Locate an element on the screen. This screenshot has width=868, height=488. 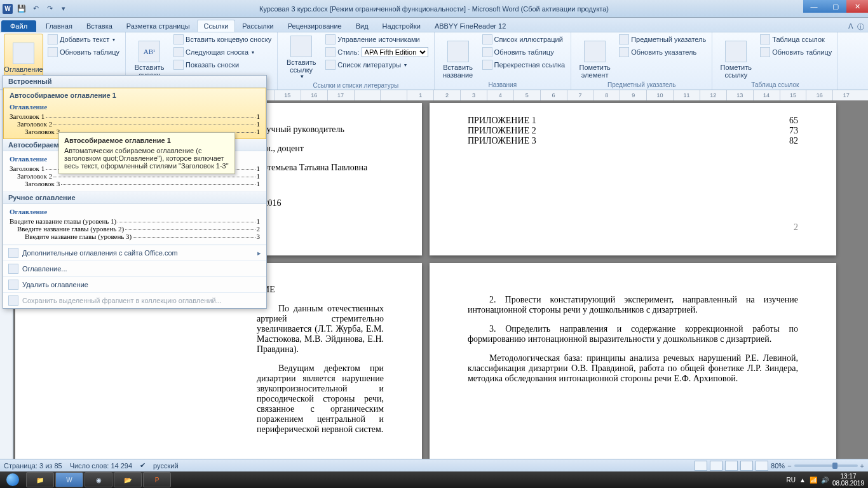
gallery-save-selection: Сохранить выделенный фрагмент в коллекци… is located at coordinates (135, 300).